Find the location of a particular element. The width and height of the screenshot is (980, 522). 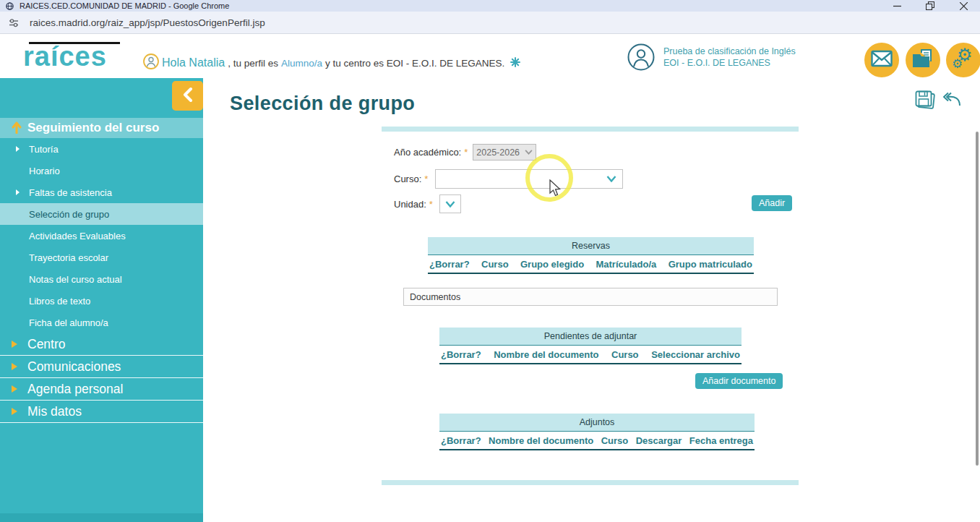

column-header: Nombre del documento is located at coordinates (541, 441).